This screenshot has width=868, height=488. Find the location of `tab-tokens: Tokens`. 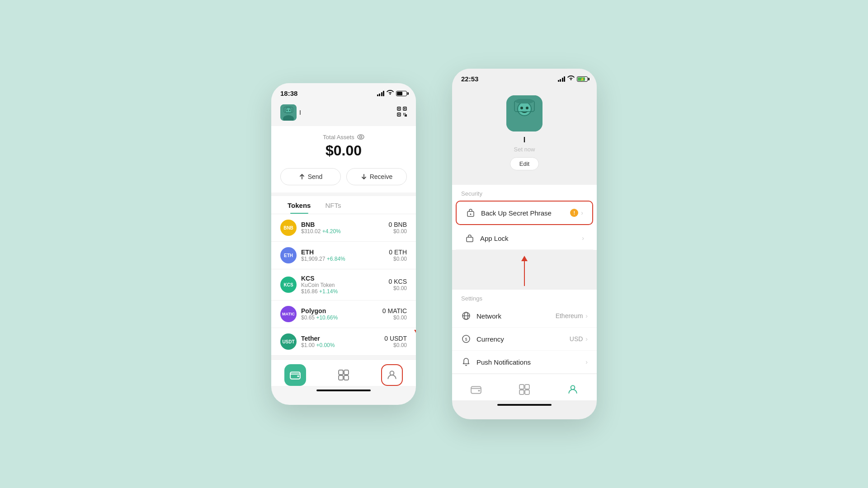

tab-tokens: Tokens is located at coordinates (299, 205).